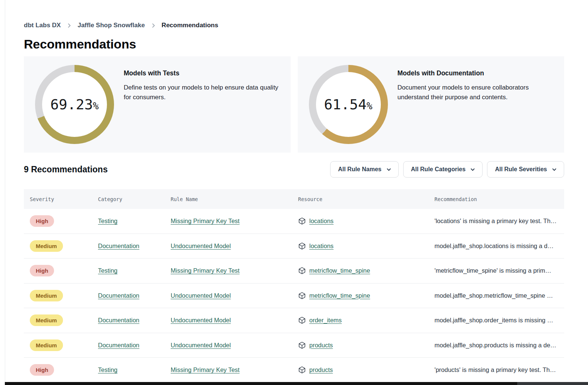  I want to click on rule-categories-filter-dropdown: All Rule Categories, so click(443, 169).